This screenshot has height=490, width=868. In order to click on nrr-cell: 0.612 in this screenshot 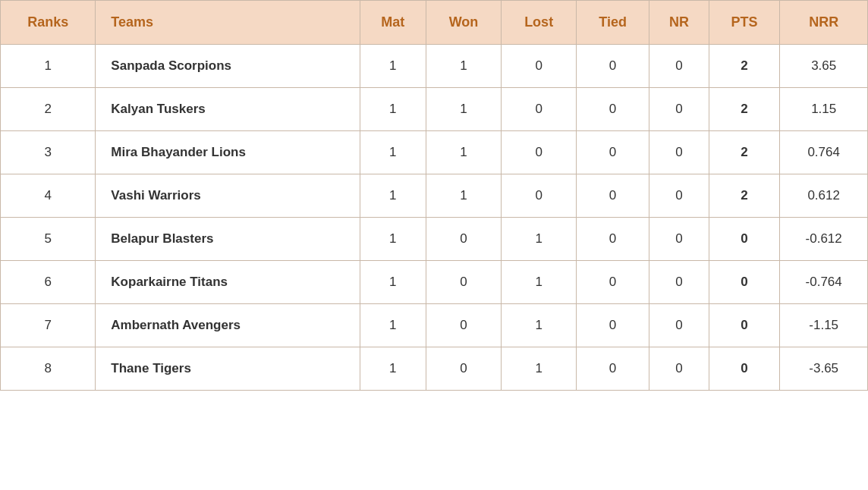, I will do `click(824, 196)`.